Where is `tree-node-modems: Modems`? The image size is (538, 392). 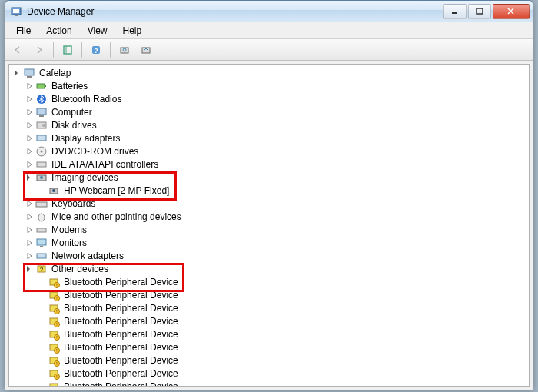 tree-node-modems: Modems is located at coordinates (269, 229).